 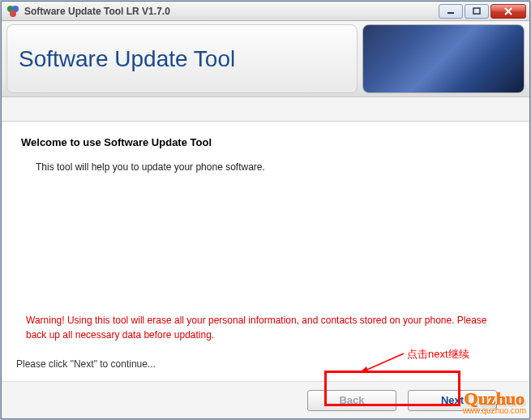 What do you see at coordinates (482, 11) in the screenshot?
I see `window-controls` at bounding box center [482, 11].